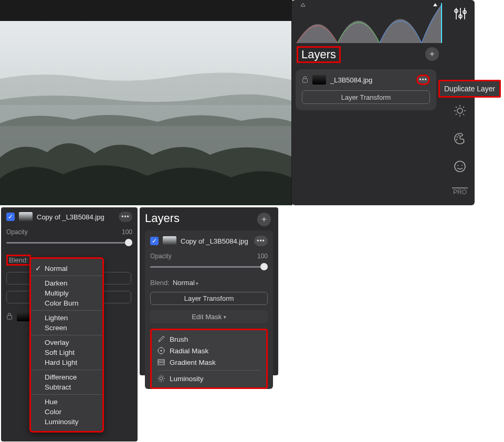  Describe the element at coordinates (460, 166) in the screenshot. I see `face-icon` at that location.